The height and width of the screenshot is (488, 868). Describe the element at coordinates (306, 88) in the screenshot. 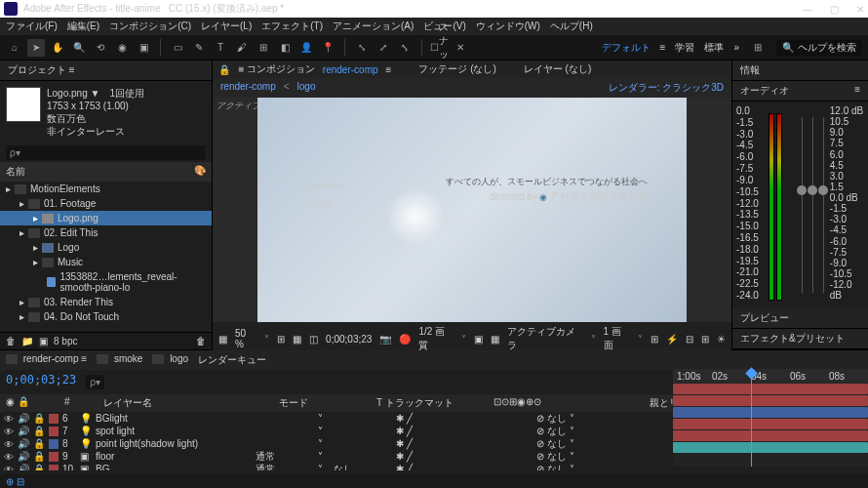

I see `breadcrumb-item: logo` at that location.